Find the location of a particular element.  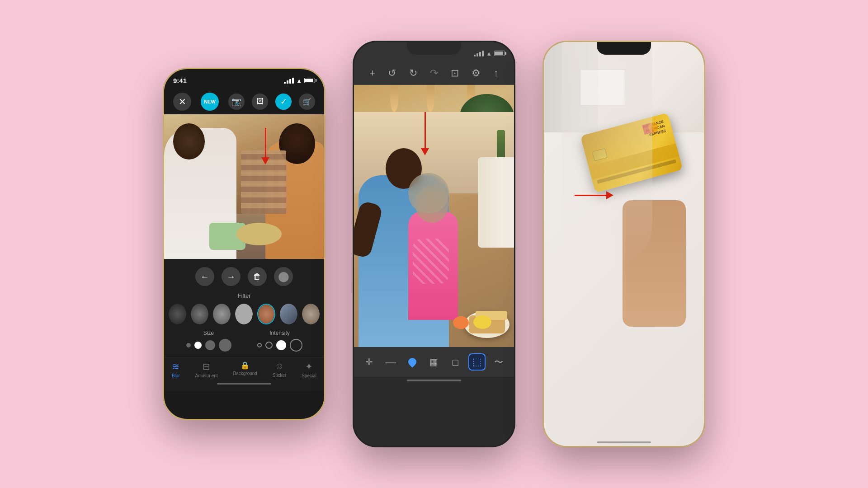

droplet-tool is located at coordinates (412, 362).